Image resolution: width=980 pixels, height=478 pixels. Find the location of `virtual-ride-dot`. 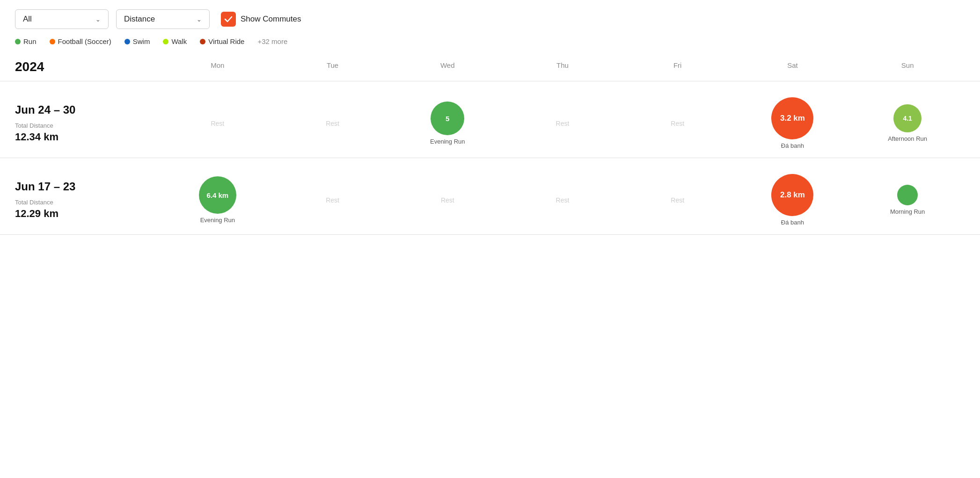

virtual-ride-dot is located at coordinates (203, 42).